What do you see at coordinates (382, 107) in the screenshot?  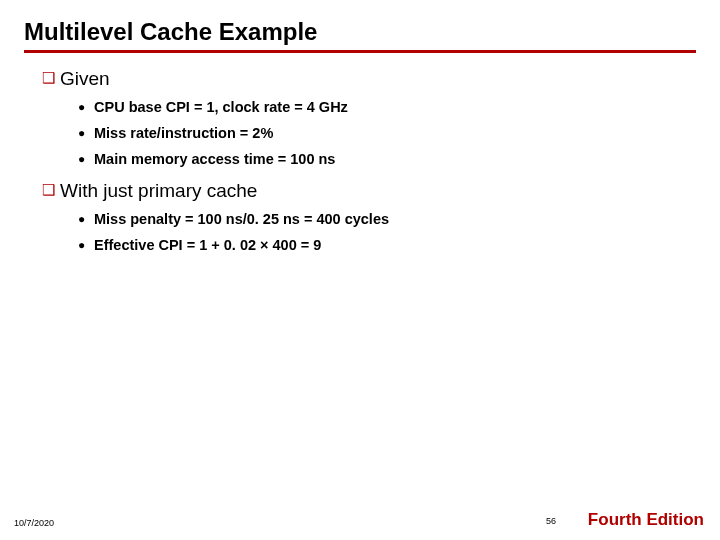 I see `list-item: ● CPU base CPI = 1, clock rate = 4 GHz` at bounding box center [382, 107].